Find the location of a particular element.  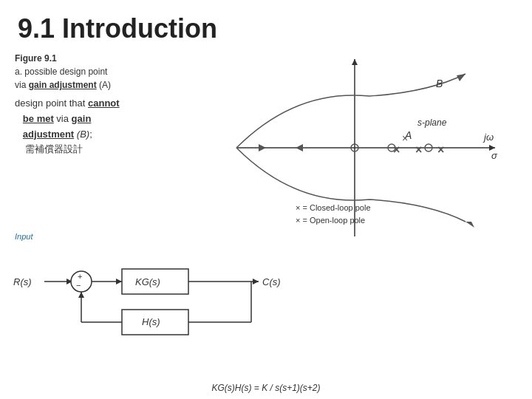

cannot-text: cannot is located at coordinates (103, 103).